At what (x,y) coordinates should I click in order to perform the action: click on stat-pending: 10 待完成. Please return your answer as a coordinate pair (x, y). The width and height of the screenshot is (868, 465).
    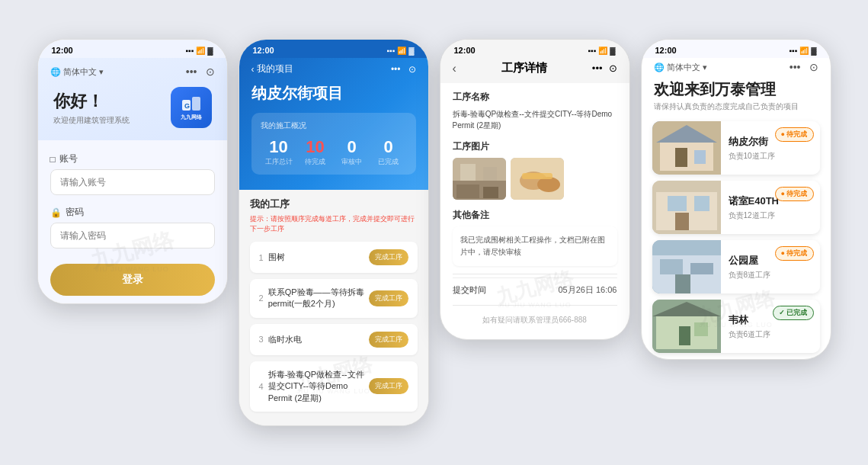
    Looking at the image, I should click on (315, 152).